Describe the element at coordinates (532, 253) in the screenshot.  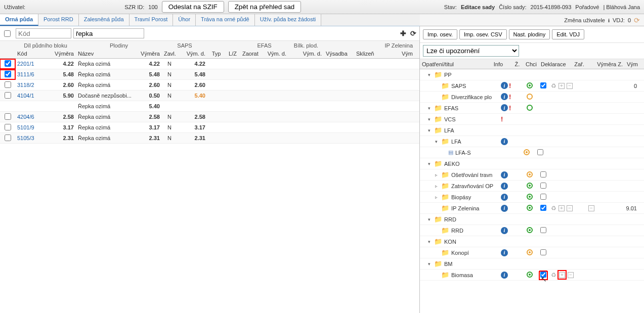
I see `tree-node: 📁Konopíi` at that location.